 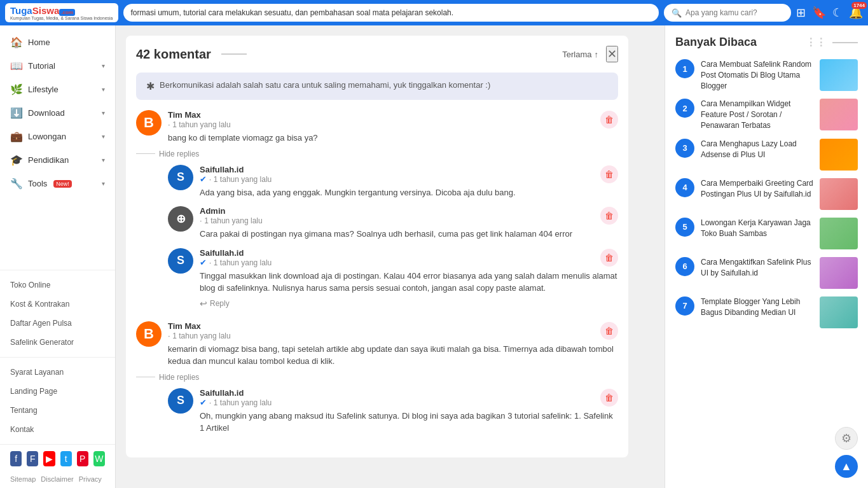 I want to click on reply-2-1-text: Oh, mungkin yang abang maksud itu Safeli…, so click(x=409, y=422).